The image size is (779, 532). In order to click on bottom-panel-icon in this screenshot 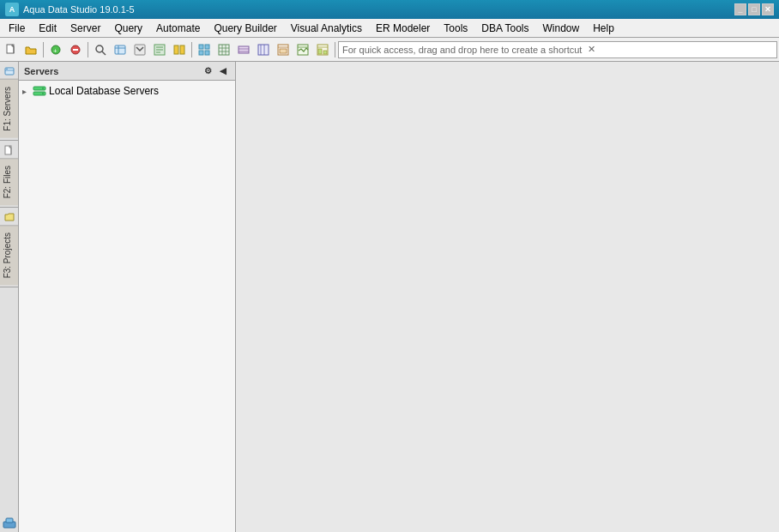, I will do `click(10, 522)`.